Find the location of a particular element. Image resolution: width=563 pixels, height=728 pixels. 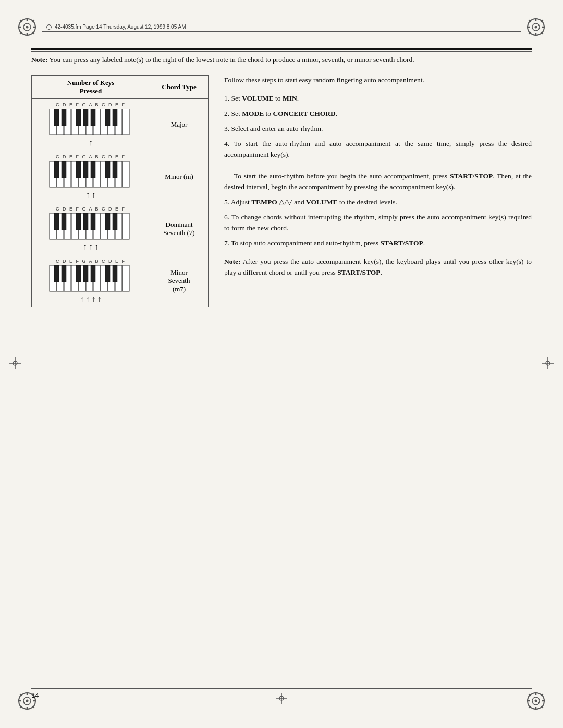

meta-text: 42-4035.fm Page 14 Thursday, August 12, … is located at coordinates (120, 27).